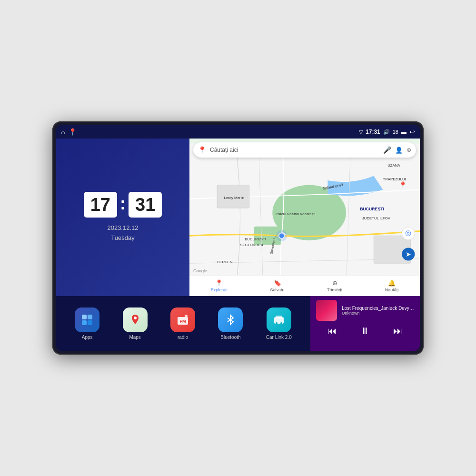 The image size is (476, 476). I want to click on more-icon: ⊕, so click(409, 150).